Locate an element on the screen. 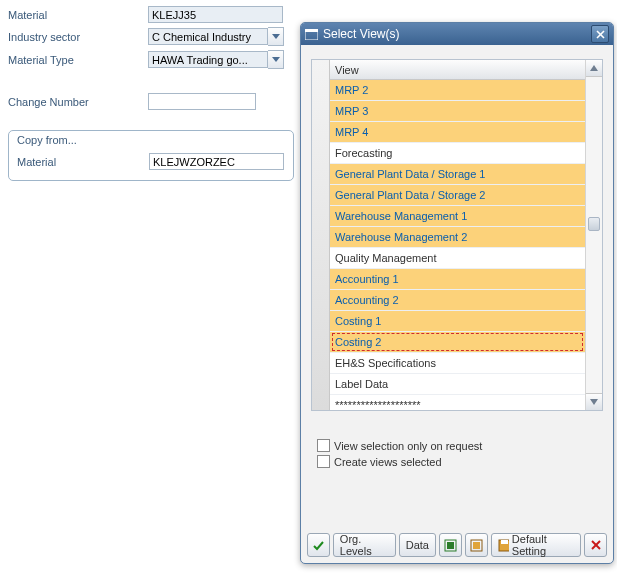 The height and width of the screenshot is (574, 617). list-item: Warehouse Management 1 is located at coordinates (458, 216).